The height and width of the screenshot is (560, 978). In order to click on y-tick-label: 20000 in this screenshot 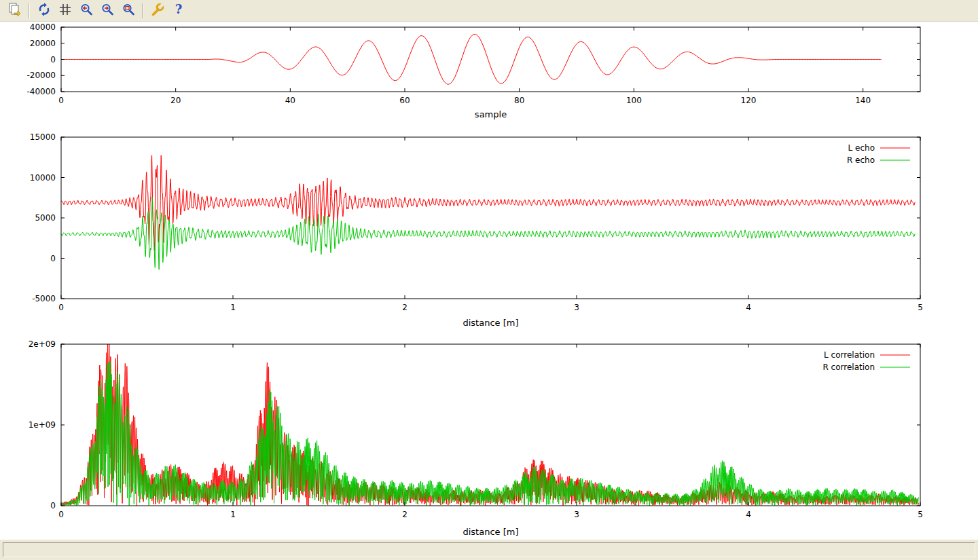, I will do `click(43, 43)`.